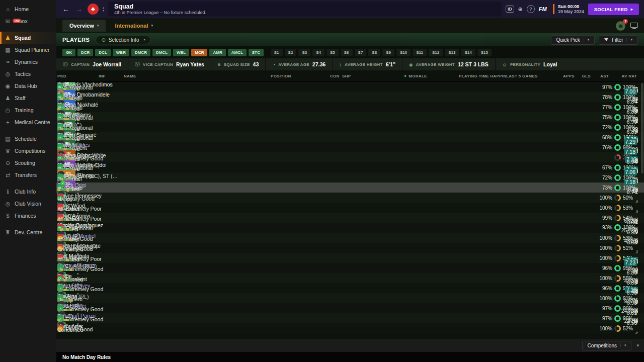 The width and height of the screenshot is (644, 362). Describe the element at coordinates (197, 76) in the screenshot. I see `column-header-name: NAME` at that location.